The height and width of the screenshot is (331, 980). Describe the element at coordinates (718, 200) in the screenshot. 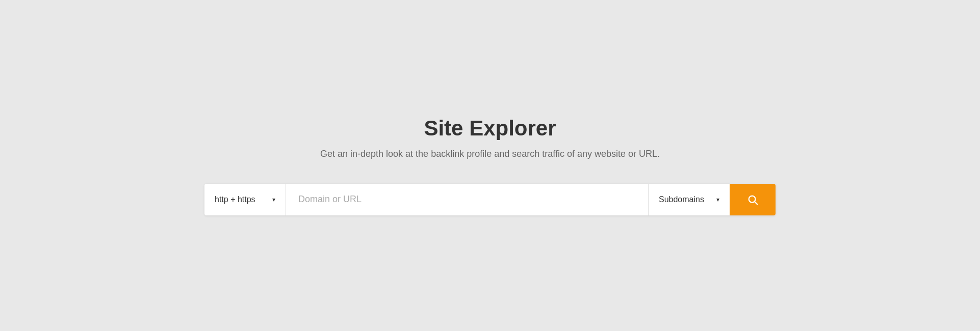

I see `subdomains-dropdown-arrow: ▾` at that location.